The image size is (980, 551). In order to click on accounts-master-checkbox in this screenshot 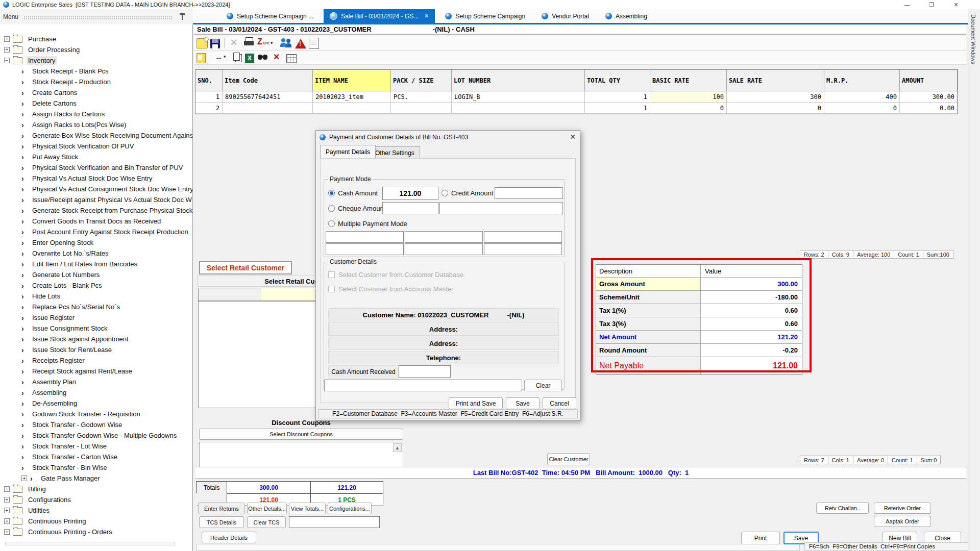, I will do `click(332, 289)`.